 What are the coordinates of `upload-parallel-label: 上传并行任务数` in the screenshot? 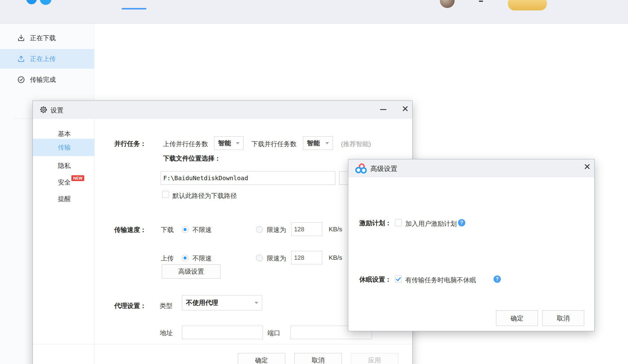 It's located at (186, 144).